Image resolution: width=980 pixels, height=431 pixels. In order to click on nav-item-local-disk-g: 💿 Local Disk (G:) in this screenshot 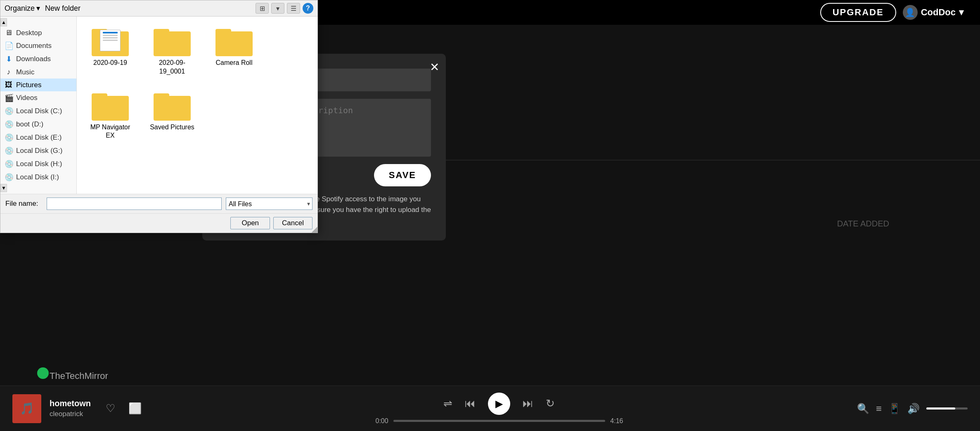, I will do `click(38, 151)`.